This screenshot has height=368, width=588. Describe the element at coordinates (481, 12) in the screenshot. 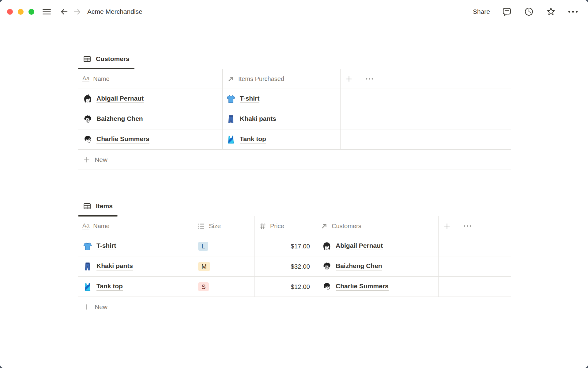

I see `share-button: Share` at that location.